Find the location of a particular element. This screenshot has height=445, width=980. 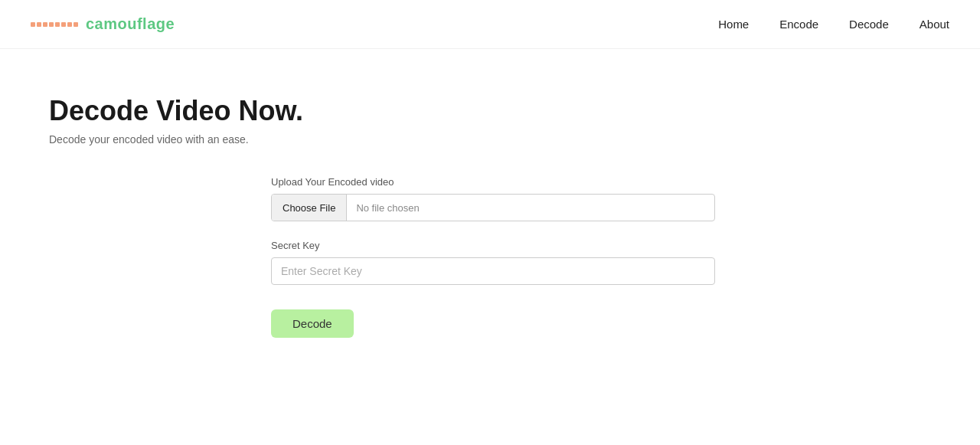

nav-about: About is located at coordinates (934, 25).